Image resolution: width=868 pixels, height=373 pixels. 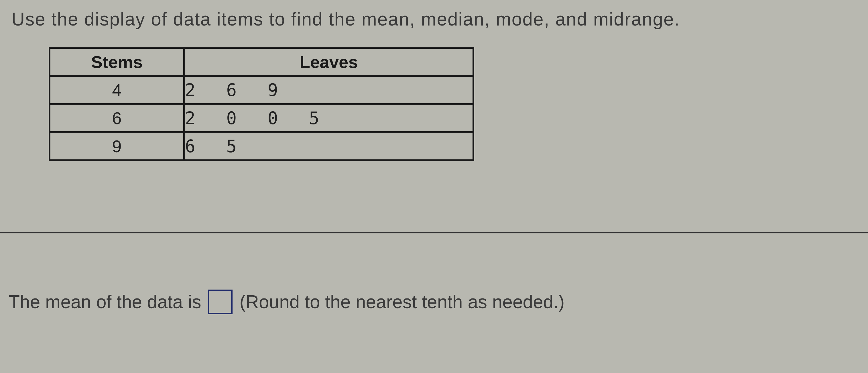 I want to click on leaf-cell: 2 0 0 5, so click(x=329, y=118).